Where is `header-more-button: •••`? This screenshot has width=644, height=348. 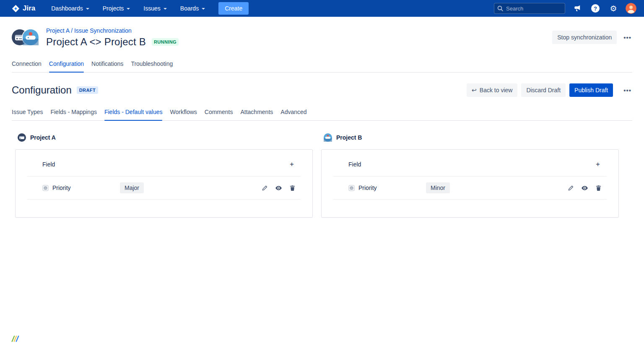 header-more-button: ••• is located at coordinates (627, 38).